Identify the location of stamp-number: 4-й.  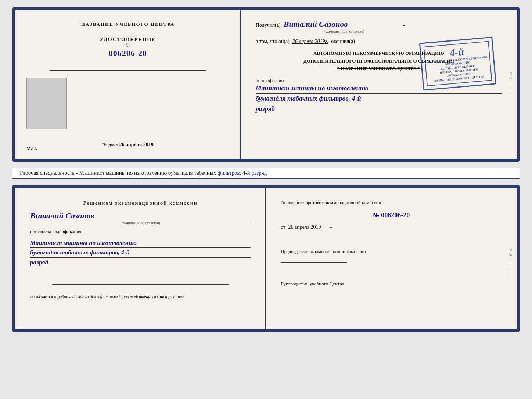
(457, 52).